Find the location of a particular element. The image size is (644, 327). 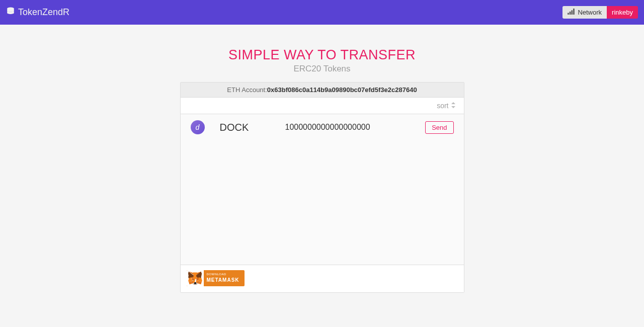

network-name-badge: rinkeby is located at coordinates (622, 12).